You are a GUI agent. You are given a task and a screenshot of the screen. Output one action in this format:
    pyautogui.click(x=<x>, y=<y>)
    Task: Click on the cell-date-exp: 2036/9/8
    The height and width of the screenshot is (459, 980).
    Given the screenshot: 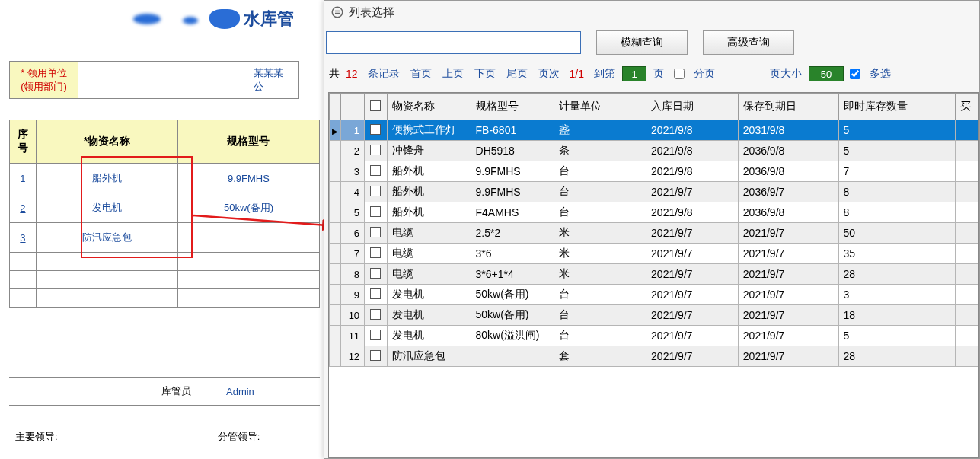 What is the action you would take?
    pyautogui.click(x=788, y=172)
    